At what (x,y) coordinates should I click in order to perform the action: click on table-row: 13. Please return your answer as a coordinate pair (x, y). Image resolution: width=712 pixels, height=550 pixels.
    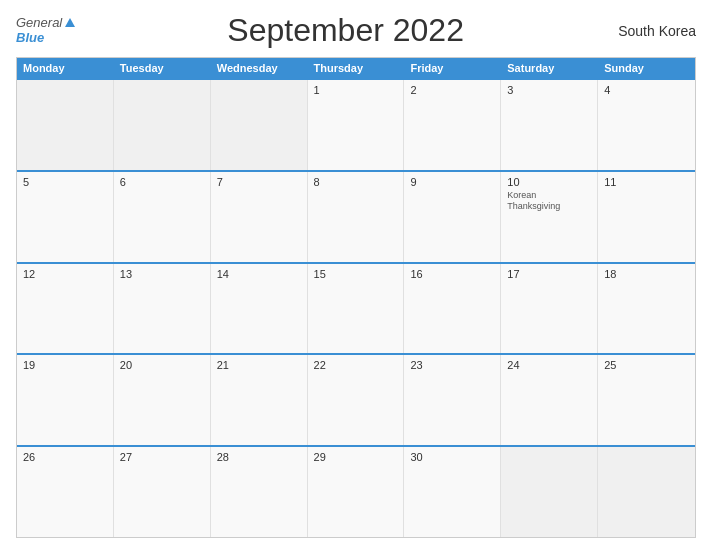
    Looking at the image, I should click on (162, 309).